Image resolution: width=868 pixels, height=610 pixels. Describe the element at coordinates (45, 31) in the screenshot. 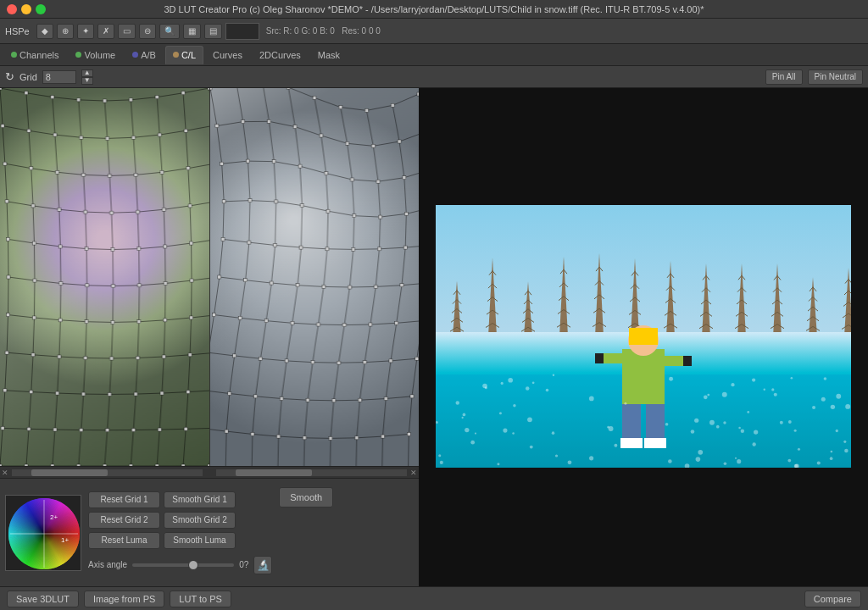

I see `toolbar-btn-1: ◆` at that location.